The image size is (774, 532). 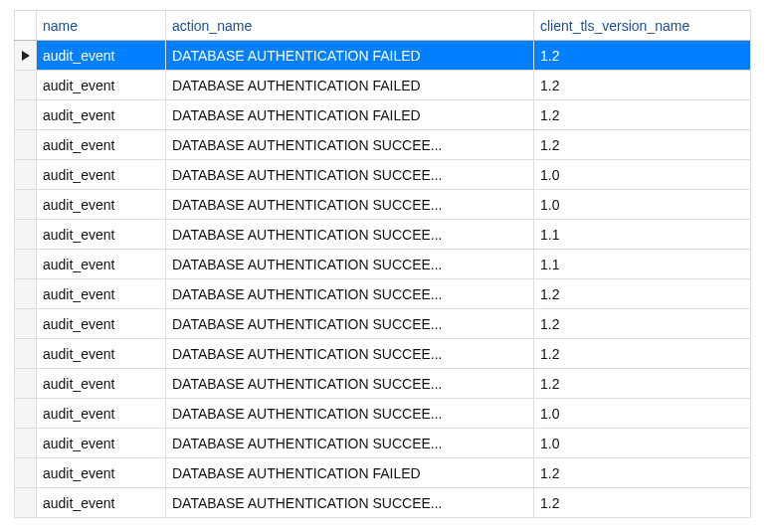 What do you see at coordinates (26, 56) in the screenshot?
I see `current-row-icon` at bounding box center [26, 56].